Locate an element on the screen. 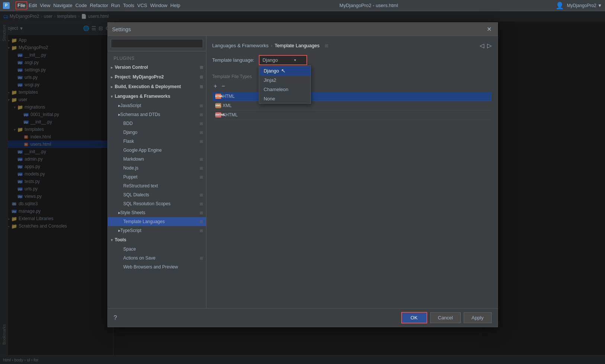 The image size is (605, 364). settings-sidebar: Plugins▸Version Control⊞▸Project: MyDjan… is located at coordinates (157, 172).